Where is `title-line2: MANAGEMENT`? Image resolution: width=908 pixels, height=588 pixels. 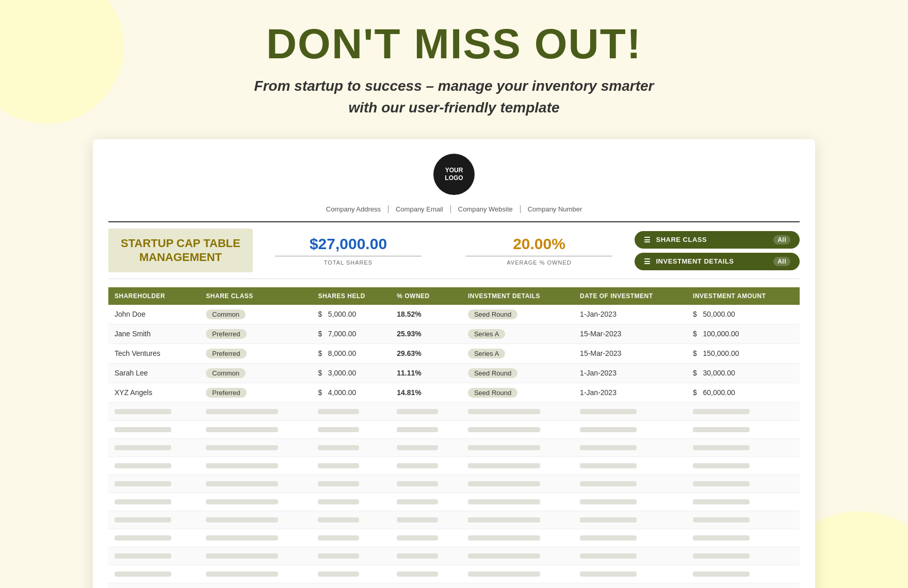
title-line2: MANAGEMENT is located at coordinates (181, 257).